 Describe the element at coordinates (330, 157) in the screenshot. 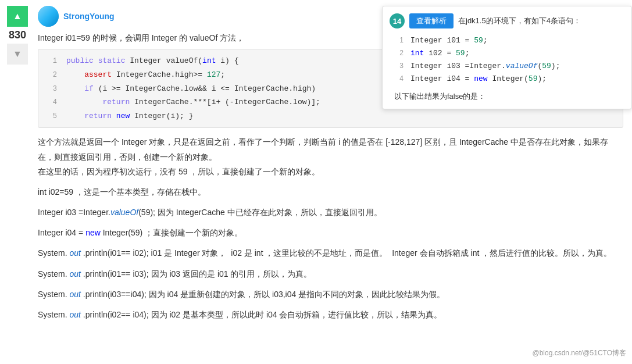

I see `paragraph-1: 这个方法就是返回一个 Integer 对象，只是在返回之前，看作了一个判断，判断…` at that location.